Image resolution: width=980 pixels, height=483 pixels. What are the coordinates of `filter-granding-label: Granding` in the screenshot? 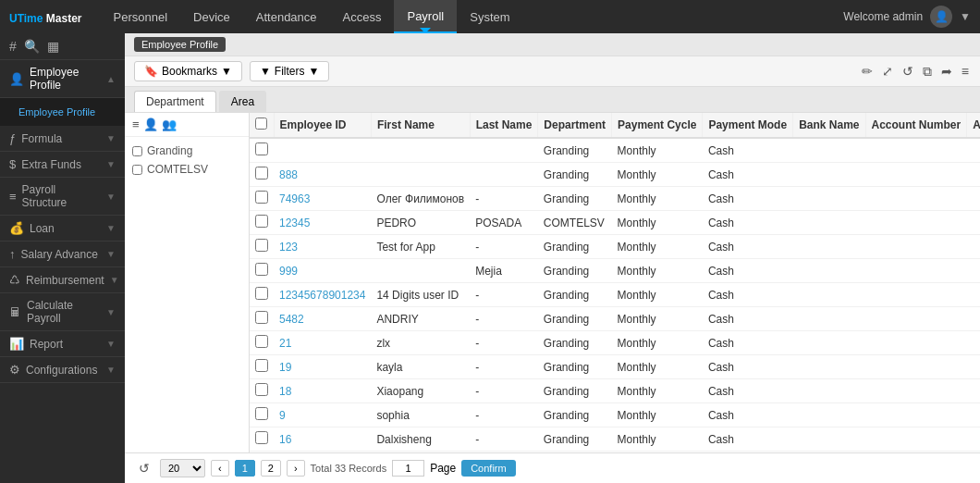 It's located at (170, 151).